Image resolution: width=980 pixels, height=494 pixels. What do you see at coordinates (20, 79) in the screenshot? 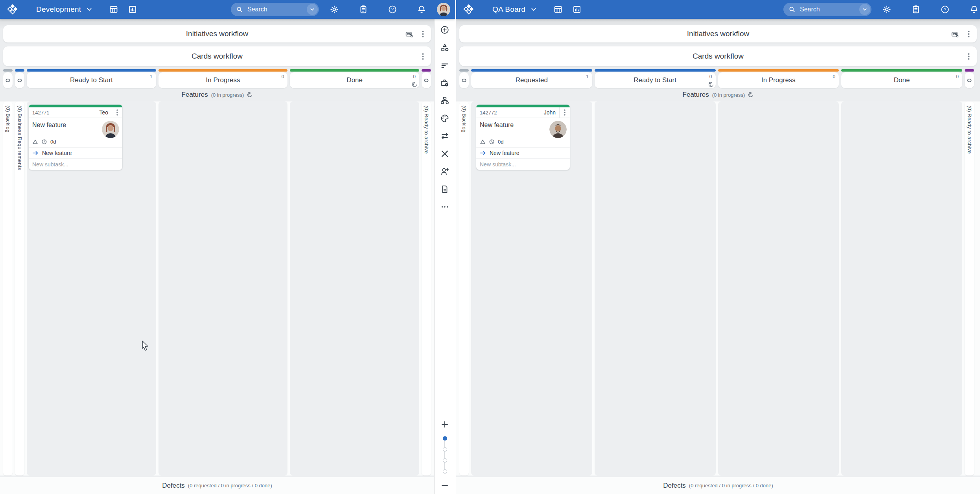
I see `collapsed-column-business-requirements-header` at bounding box center [20, 79].